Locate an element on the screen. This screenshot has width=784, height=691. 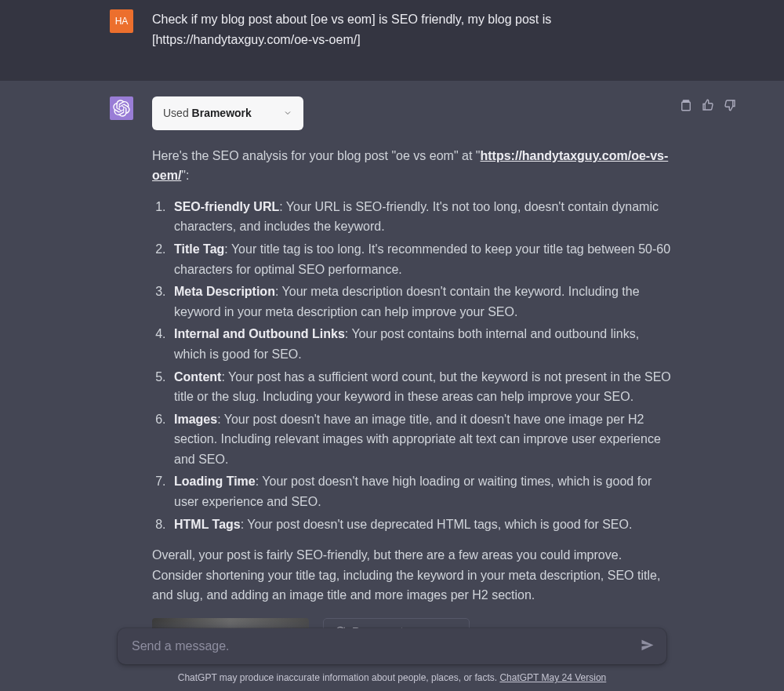
list-item: Internal and Outbound Links: Your post c… is located at coordinates (422, 344).